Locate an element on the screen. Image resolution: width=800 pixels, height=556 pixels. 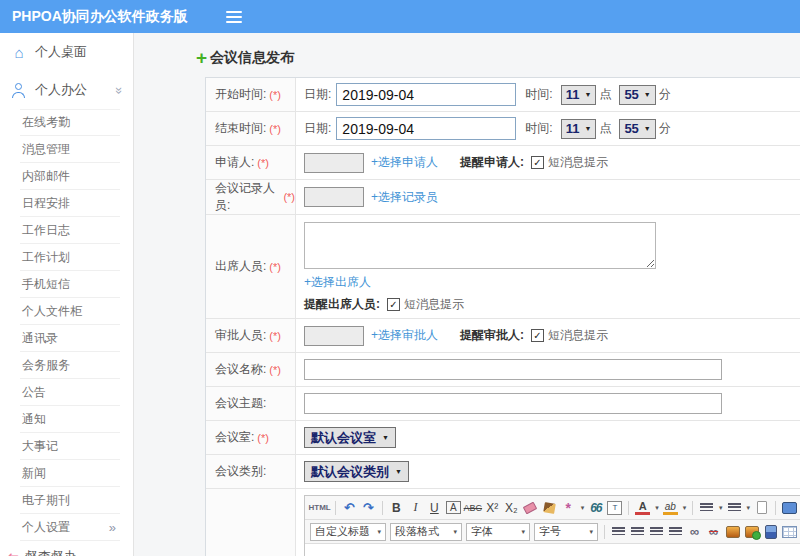
fullscreen-icon is located at coordinates (790, 508).